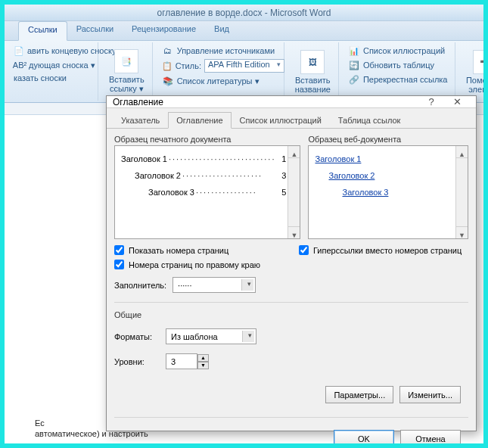 This screenshot has height=448, width=488. Describe the element at coordinates (53, 71) in the screenshot. I see `ribbon-group-footnotes: 📄 авить концевую сноску AB² дующая сноск…` at that location.